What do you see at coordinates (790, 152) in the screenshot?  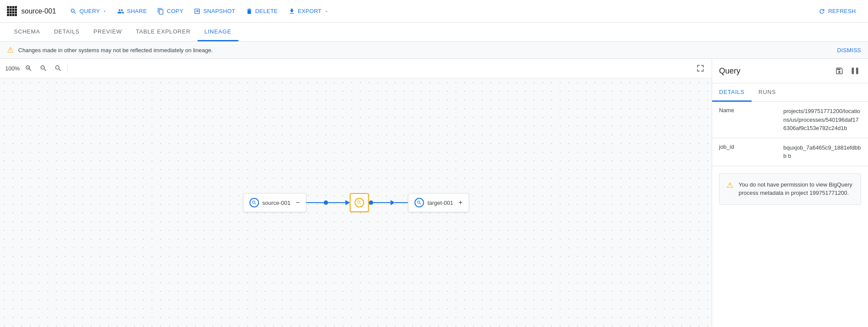 I see `detail-row-job-id: job_id bquxjob_7a6465c9_1881efdbbb b` at bounding box center [790, 152].